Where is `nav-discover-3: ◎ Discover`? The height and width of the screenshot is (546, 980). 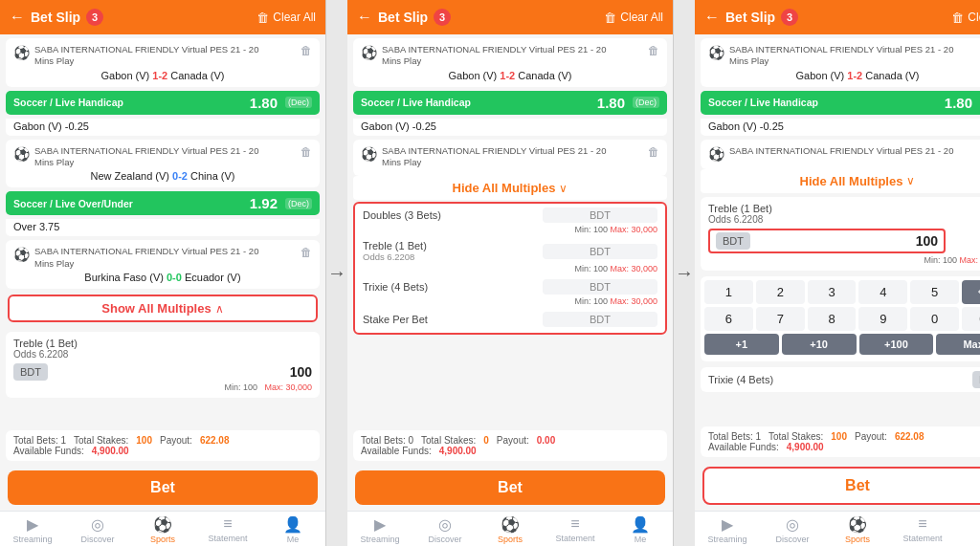
nav-discover-3: ◎ Discover is located at coordinates (792, 530).